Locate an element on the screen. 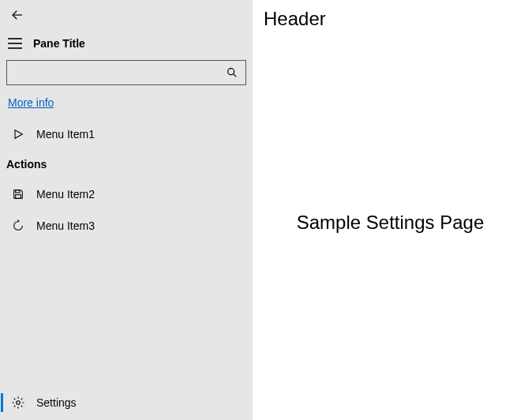 The image size is (528, 420). page-header: Header is located at coordinates (390, 19).